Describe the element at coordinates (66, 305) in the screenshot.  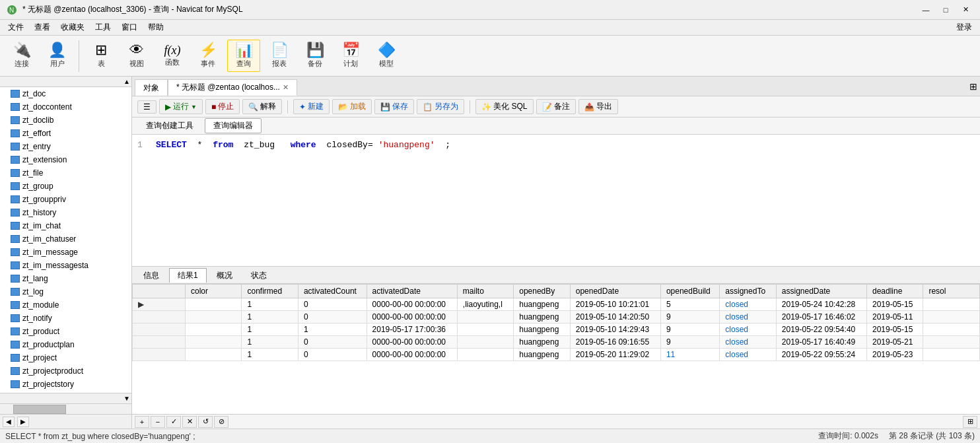
I see `sidebar-item-zt_module: zt_module` at that location.